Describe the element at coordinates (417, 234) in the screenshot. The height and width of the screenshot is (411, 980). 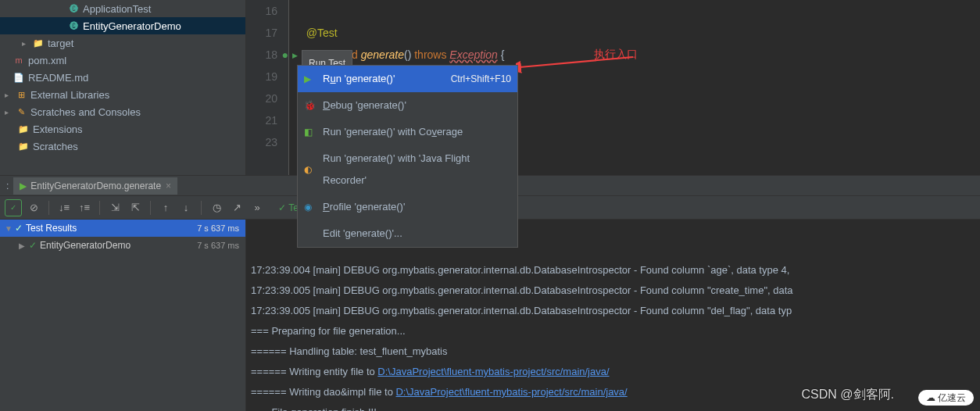
I see `menu-label: Edit 'generate()'...` at that location.